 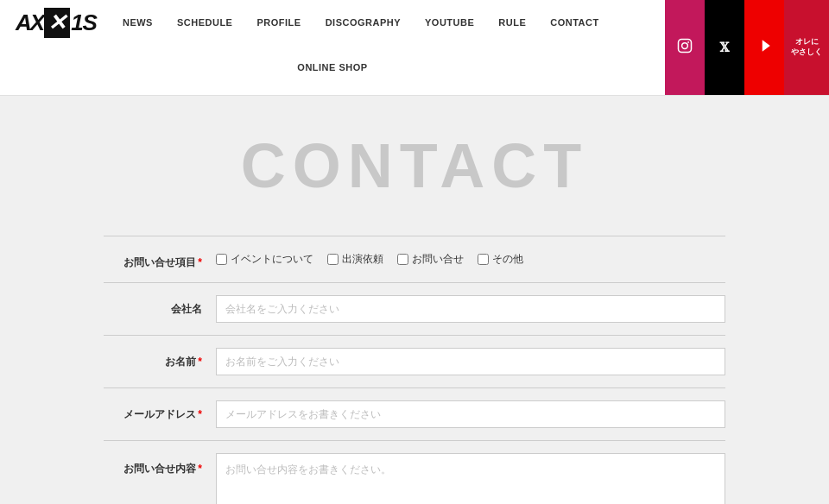 What do you see at coordinates (363, 22) in the screenshot?
I see `nav-discography: DISCOGRAPHY` at bounding box center [363, 22].